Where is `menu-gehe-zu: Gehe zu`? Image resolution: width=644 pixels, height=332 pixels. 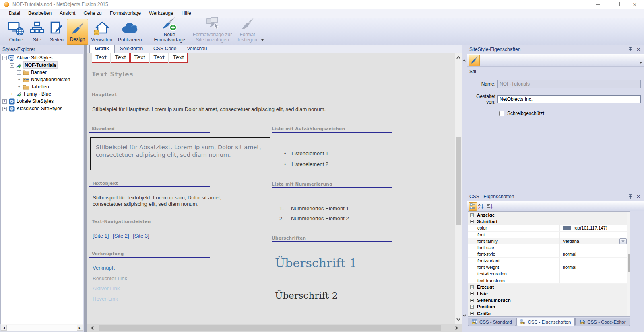
menu-gehe-zu: Gehe zu is located at coordinates (93, 13).